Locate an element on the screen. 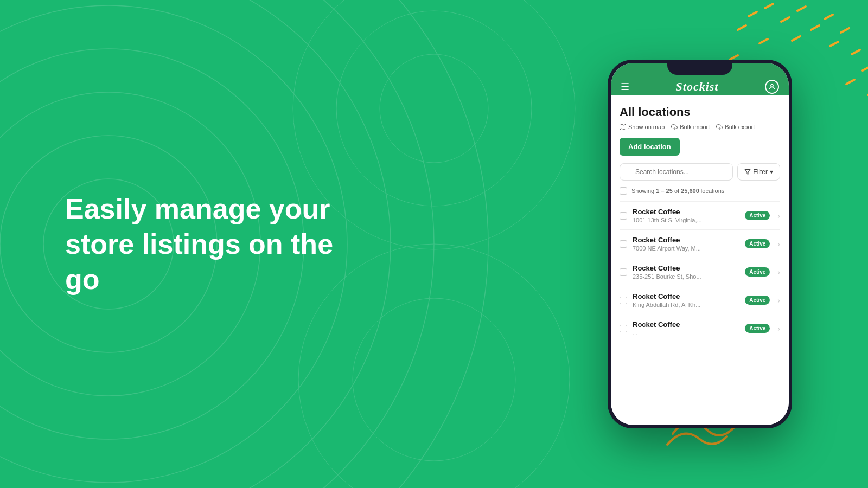 This screenshot has width=868, height=488. list-item: Rocket Coffee ... Active › is located at coordinates (700, 328).